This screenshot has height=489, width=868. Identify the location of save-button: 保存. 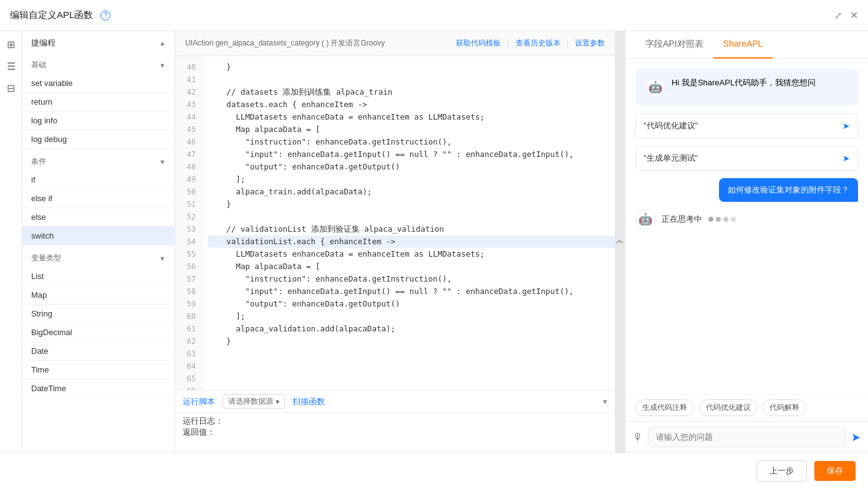
(835, 471).